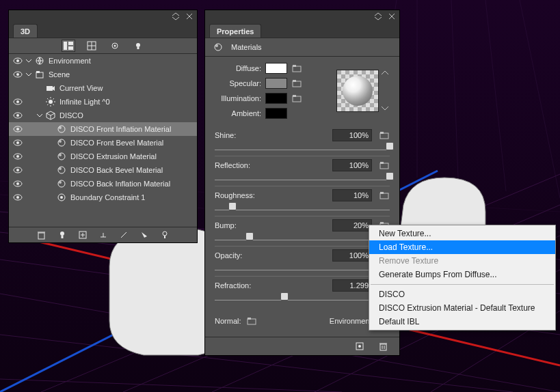 Image resolution: width=560 pixels, height=392 pixels. What do you see at coordinates (462, 247) in the screenshot?
I see `menu-item: Load Texture...` at bounding box center [462, 247].